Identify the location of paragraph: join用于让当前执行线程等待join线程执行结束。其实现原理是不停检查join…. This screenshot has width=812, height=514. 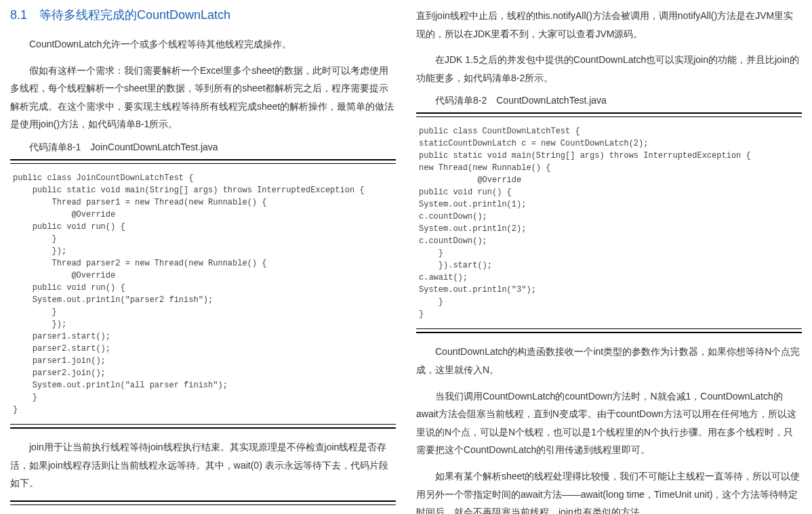
(203, 465).